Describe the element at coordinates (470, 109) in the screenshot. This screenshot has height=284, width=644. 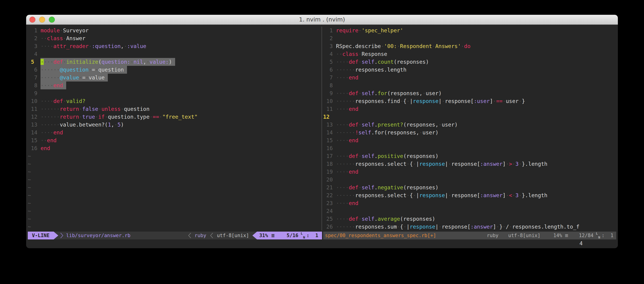
I see `code-line: 11····end` at that location.